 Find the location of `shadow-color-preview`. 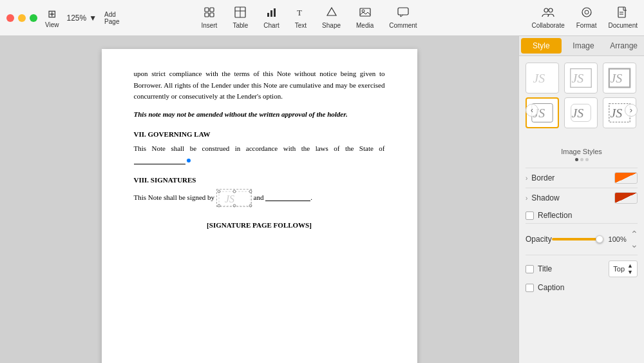

shadow-color-preview is located at coordinates (626, 198).